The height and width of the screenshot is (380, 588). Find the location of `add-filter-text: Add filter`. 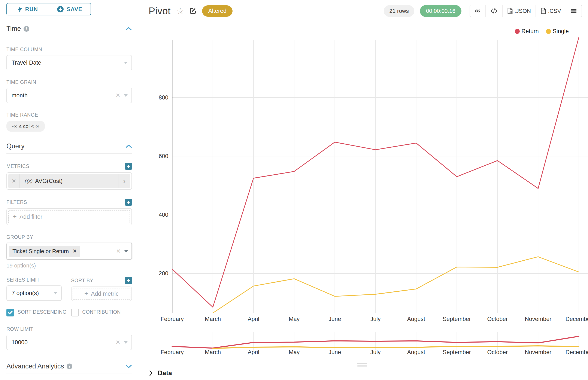

add-filter-text: Add filter is located at coordinates (31, 217).